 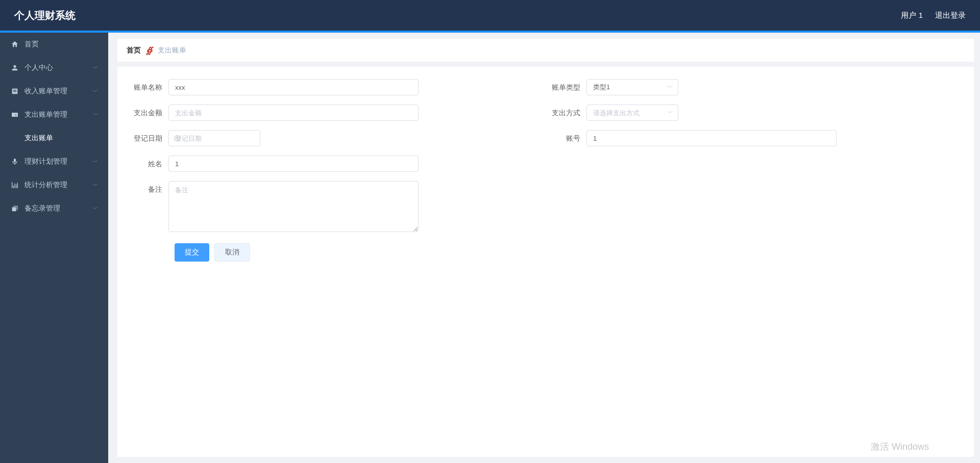 I want to click on bill-type-label: 账单类型, so click(x=566, y=87).